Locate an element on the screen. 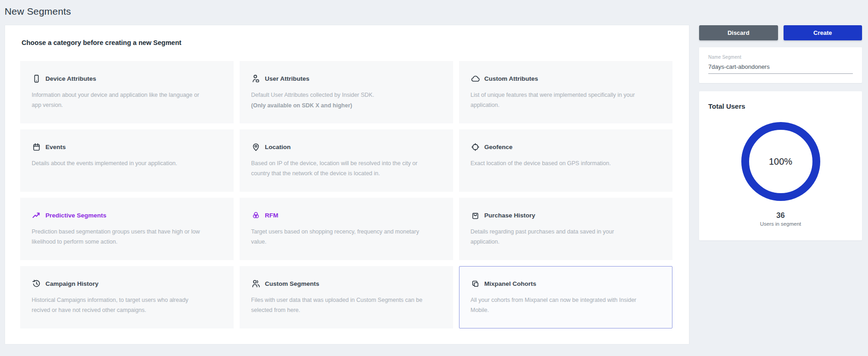 Image resolution: width=868 pixels, height=356 pixels. category-description: Based on IP of the device, location will… is located at coordinates (346, 169).